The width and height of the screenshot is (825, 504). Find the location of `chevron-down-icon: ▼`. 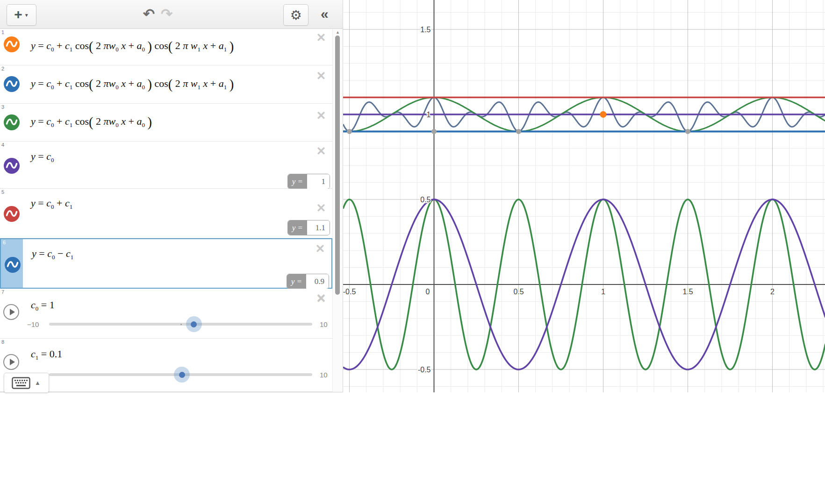

chevron-down-icon: ▼ is located at coordinates (27, 15).